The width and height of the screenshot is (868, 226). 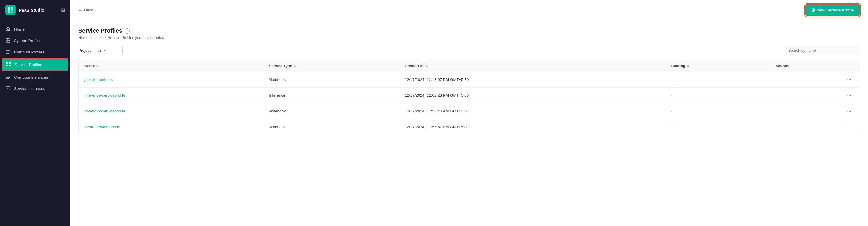 I want to click on sidebar: PaaS Studio ⊞ Home System Profiles, so click(x=35, y=113).